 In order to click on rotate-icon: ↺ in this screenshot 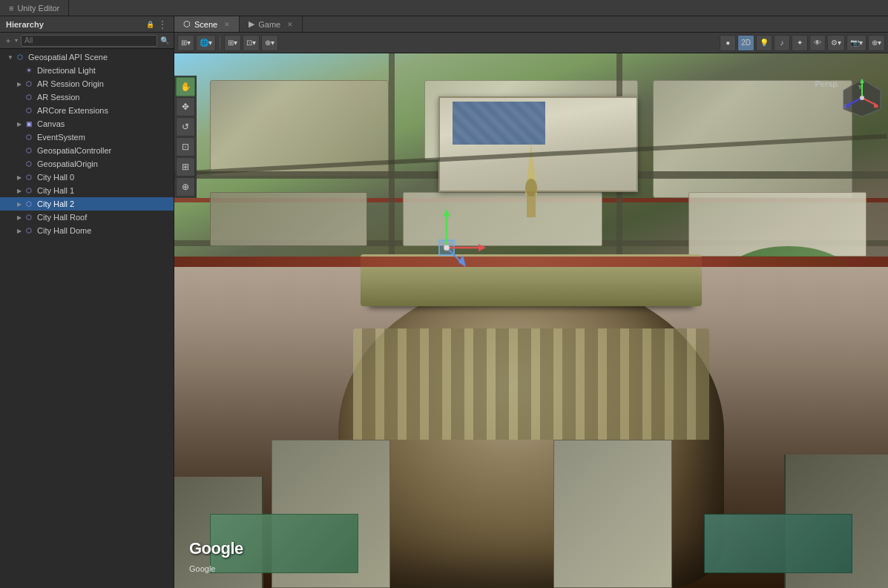, I will do `click(185, 127)`.